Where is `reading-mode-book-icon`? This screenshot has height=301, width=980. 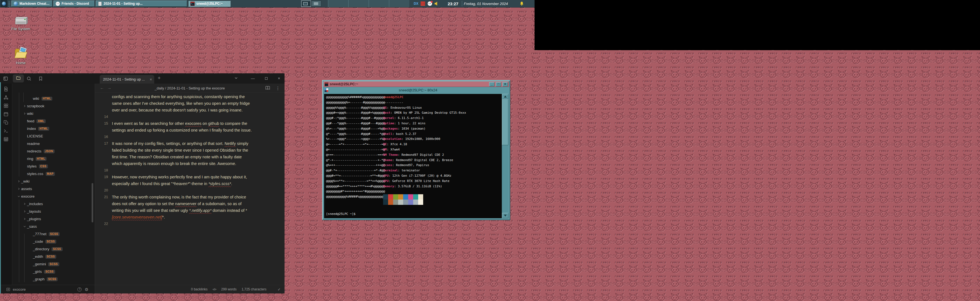 reading-mode-book-icon is located at coordinates (268, 88).